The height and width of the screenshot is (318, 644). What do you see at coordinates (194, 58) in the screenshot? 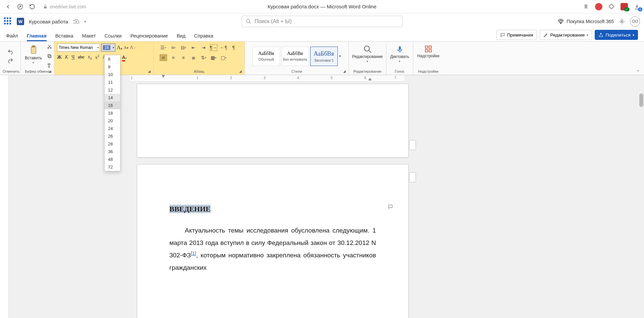
I see `justify-button: ≣` at bounding box center [194, 58].